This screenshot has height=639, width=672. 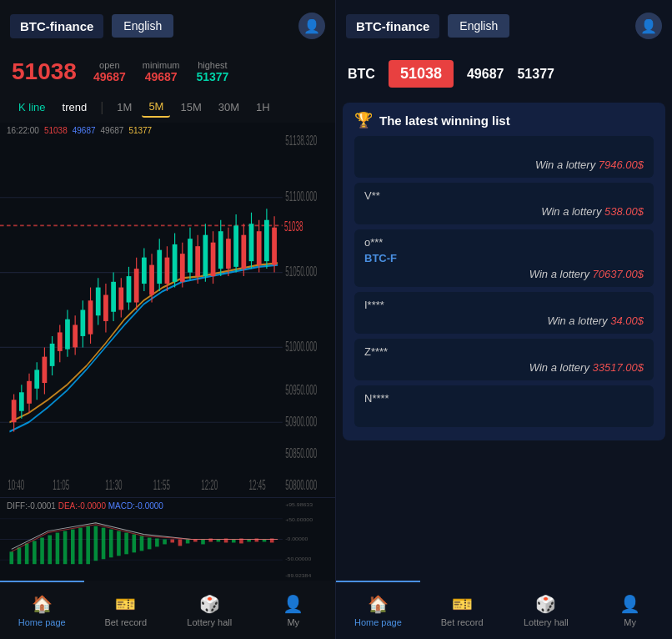 What do you see at coordinates (110, 77) in the screenshot?
I see `open-value: 49687` at bounding box center [110, 77].